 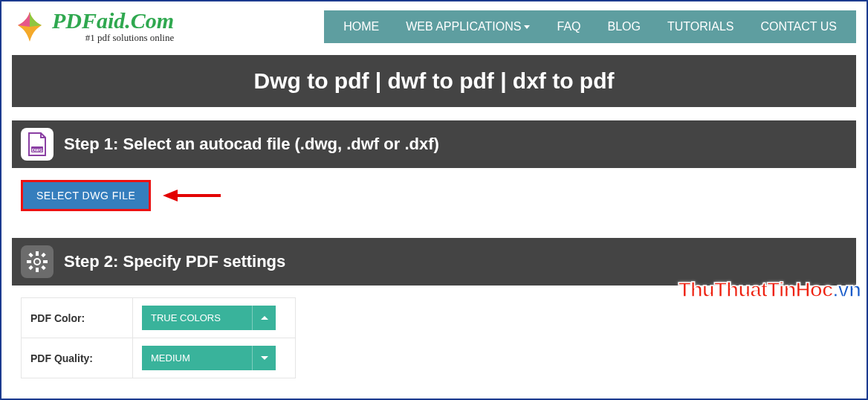 I want to click on brand-tagline: #1 pdf solutions online, so click(x=113, y=38).